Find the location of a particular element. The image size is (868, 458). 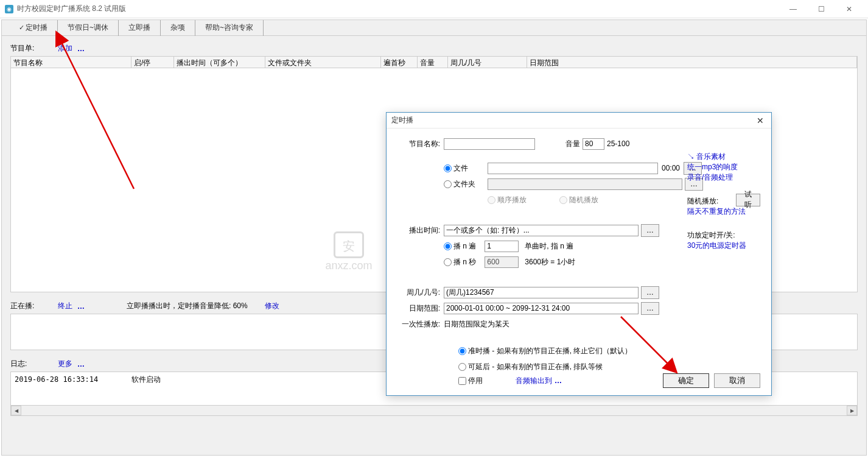

audio-out-more-icon: … is located at coordinates (559, 381).